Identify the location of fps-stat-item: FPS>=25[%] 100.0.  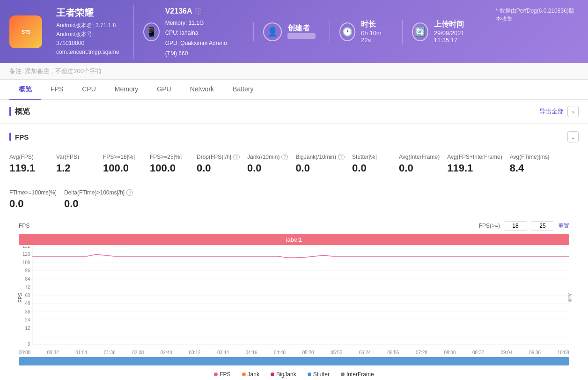
(173, 164).